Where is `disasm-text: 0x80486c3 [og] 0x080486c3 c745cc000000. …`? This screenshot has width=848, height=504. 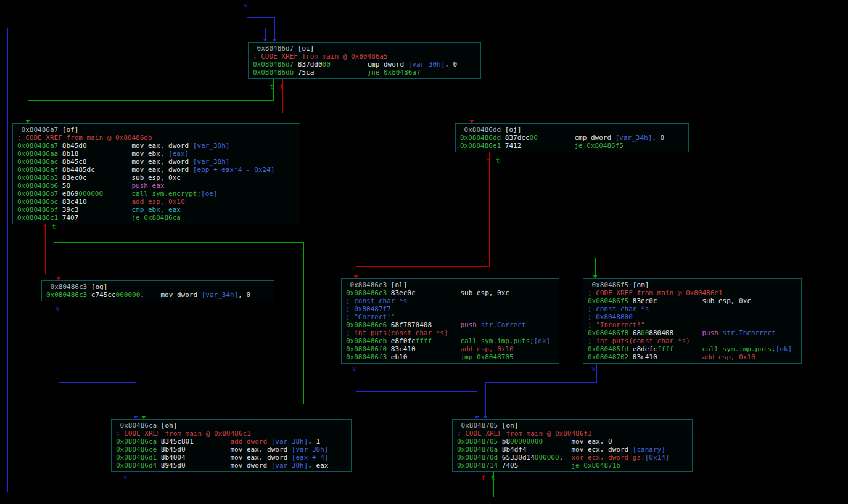 disasm-text: 0x80486c3 [og] 0x080486c3 c745cc000000. … is located at coordinates (158, 291).